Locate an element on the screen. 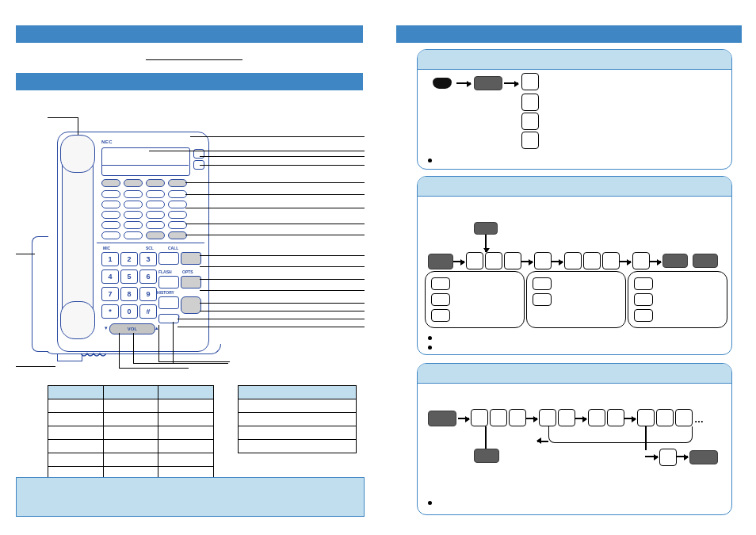 This screenshot has height=535, width=756. callout-line-r6 is located at coordinates (245, 195).